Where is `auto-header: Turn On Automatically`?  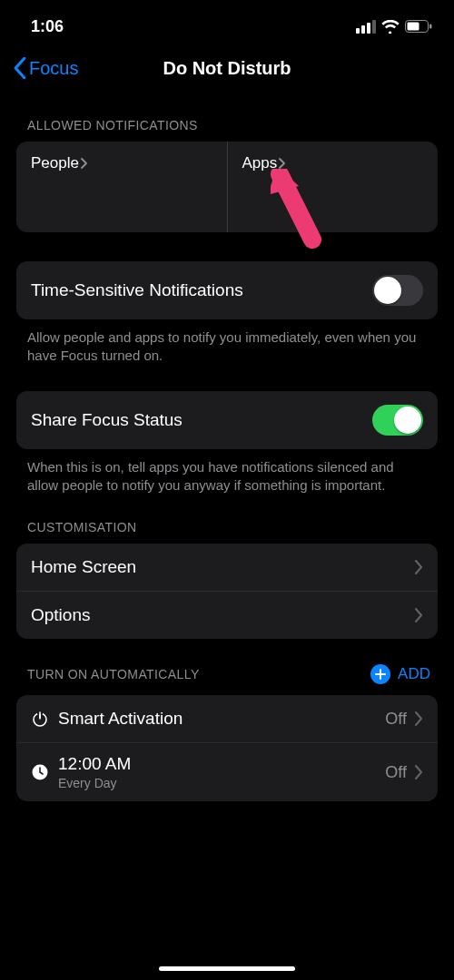 auto-header: Turn On Automatically is located at coordinates (114, 674).